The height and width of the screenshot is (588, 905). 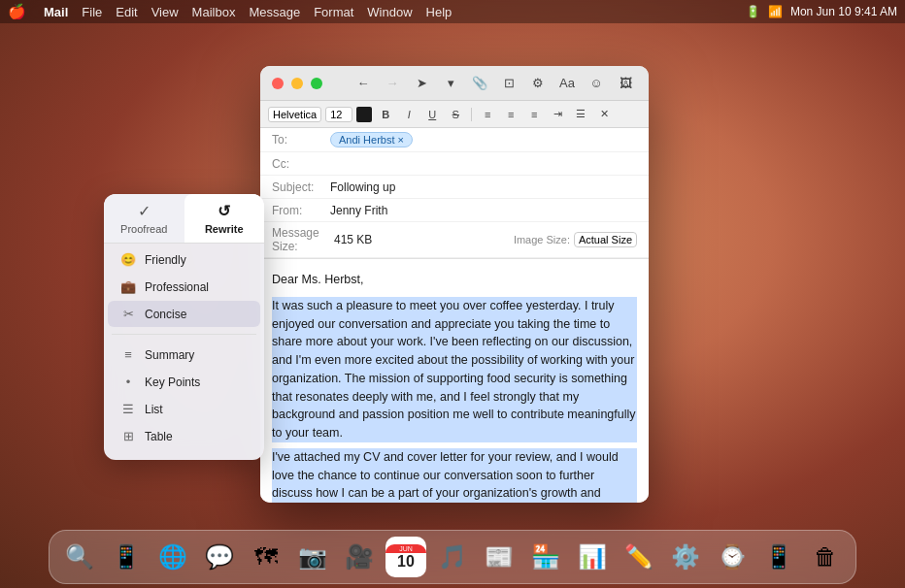 What do you see at coordinates (184, 437) in the screenshot?
I see `ai-table: ⊞ Table` at bounding box center [184, 437].